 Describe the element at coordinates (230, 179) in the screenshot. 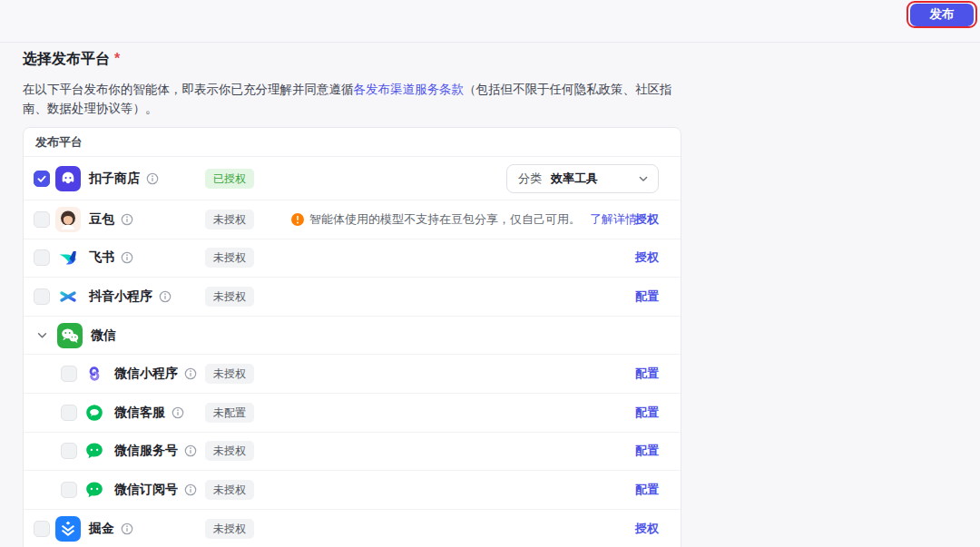

I see `status-badge: 已授权` at that location.